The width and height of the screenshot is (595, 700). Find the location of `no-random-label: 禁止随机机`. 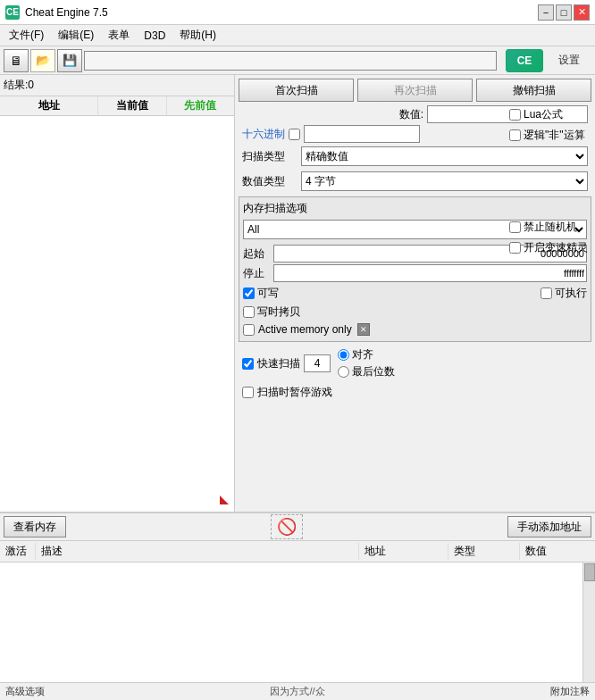

no-random-label: 禁止随机机 is located at coordinates (550, 227).